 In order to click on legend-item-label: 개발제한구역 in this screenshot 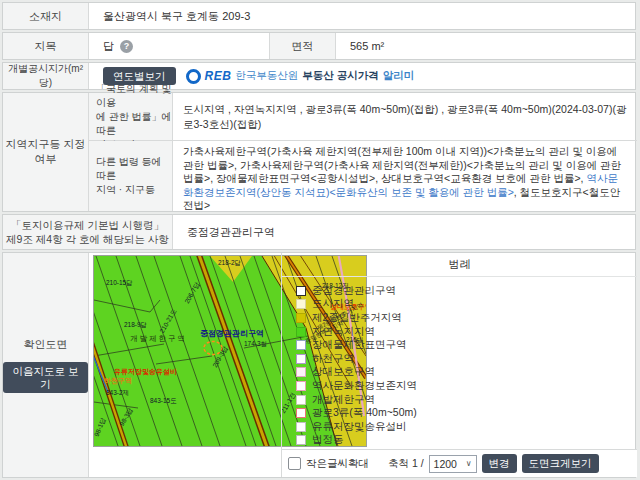, I will do `click(344, 400)`.